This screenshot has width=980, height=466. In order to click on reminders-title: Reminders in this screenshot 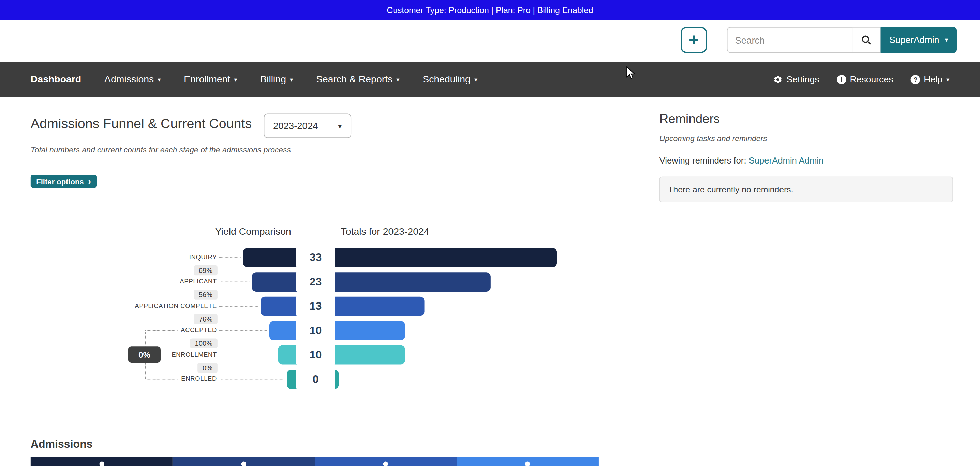, I will do `click(689, 119)`.